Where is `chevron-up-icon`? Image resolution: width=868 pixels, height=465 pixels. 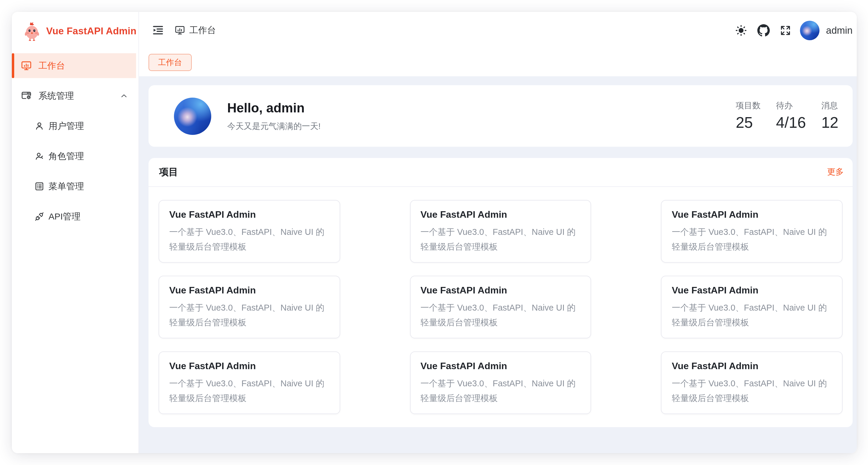
chevron-up-icon is located at coordinates (124, 96).